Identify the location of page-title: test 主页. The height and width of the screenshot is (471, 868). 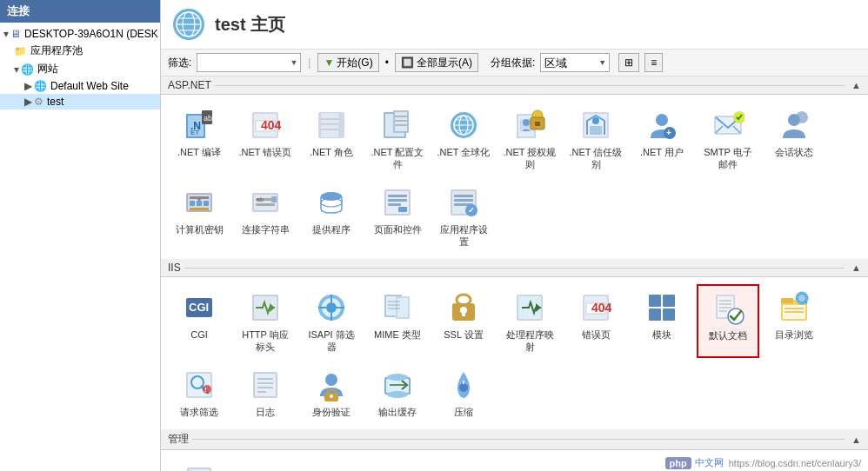
(250, 24).